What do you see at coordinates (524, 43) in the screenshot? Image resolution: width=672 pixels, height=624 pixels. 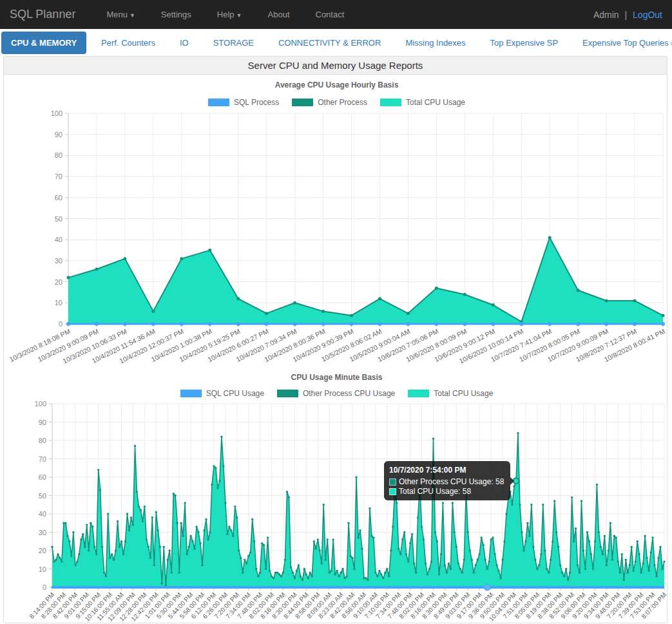 I see `tab-top-expensive-sp: Top Expensive SP` at bounding box center [524, 43].